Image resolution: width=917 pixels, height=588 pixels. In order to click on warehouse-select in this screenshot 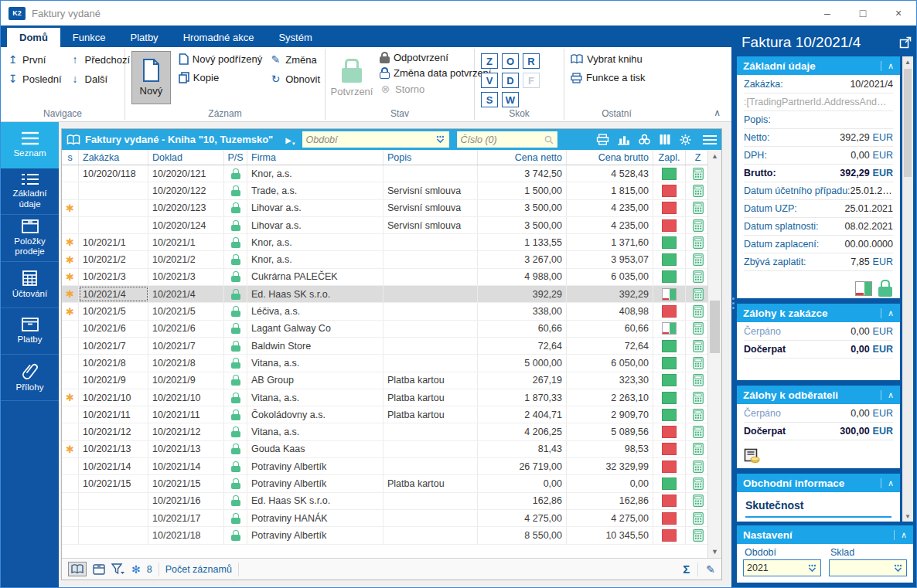, I will do `click(868, 568)`.